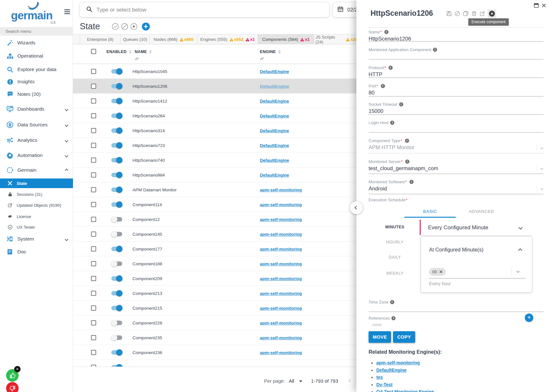 This screenshot has width=549, height=392. I want to click on tab-components: Components (584) x1, so click(286, 39).